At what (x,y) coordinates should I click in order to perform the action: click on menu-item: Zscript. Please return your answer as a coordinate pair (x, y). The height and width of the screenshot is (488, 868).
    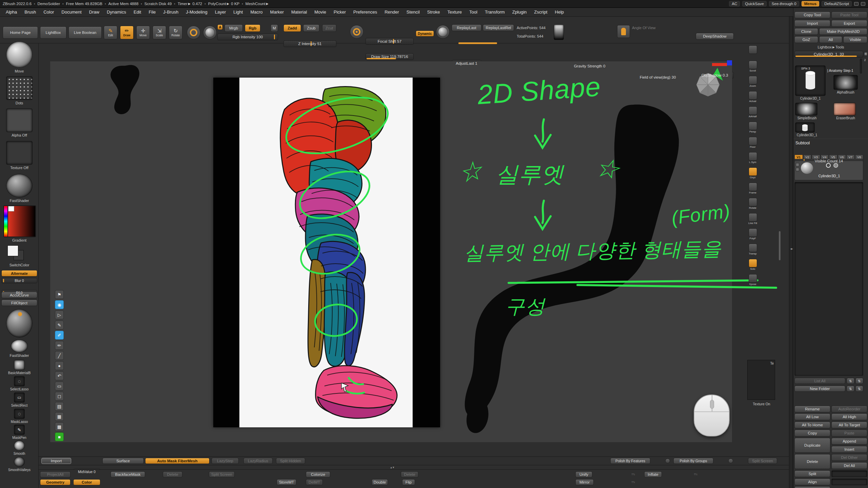
    Looking at the image, I should click on (540, 12).